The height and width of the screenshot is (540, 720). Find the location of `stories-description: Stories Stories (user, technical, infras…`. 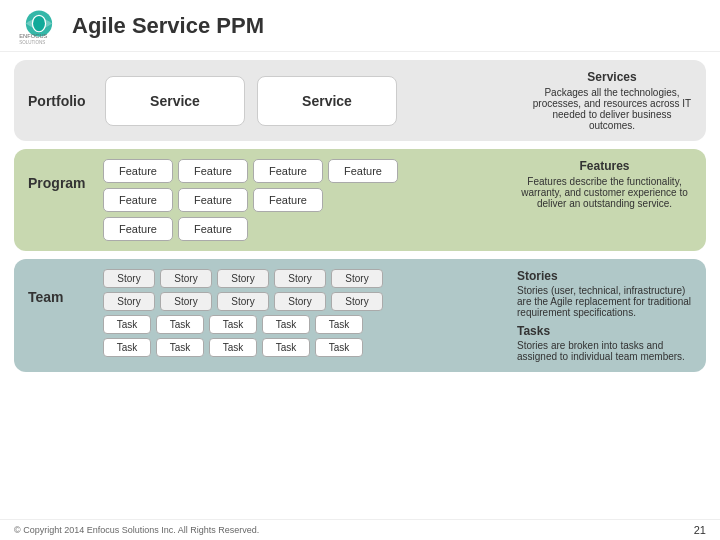

stories-description: Stories Stories (user, technical, infras… is located at coordinates (604, 294).